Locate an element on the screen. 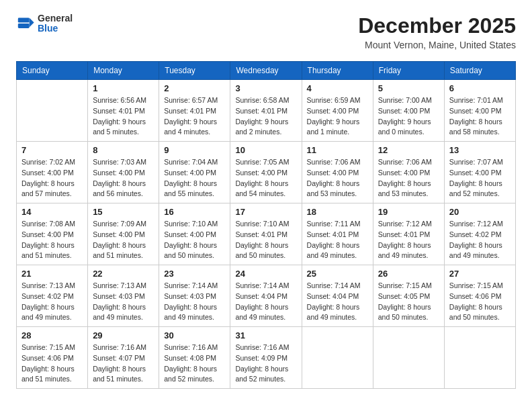  day-number: 2 is located at coordinates (195, 89).